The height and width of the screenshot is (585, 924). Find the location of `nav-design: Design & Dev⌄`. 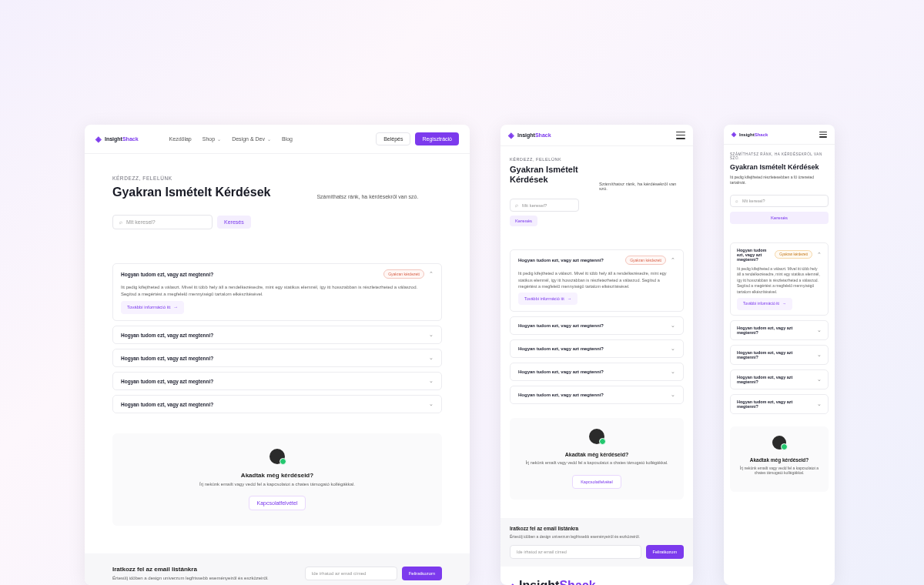

nav-design: Design & Dev⌄ is located at coordinates (251, 139).